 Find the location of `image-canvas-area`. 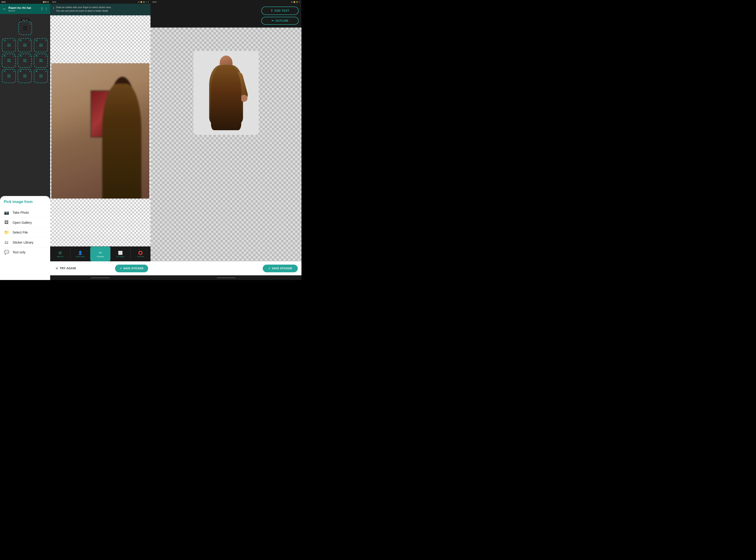

image-canvas-area is located at coordinates (100, 131).